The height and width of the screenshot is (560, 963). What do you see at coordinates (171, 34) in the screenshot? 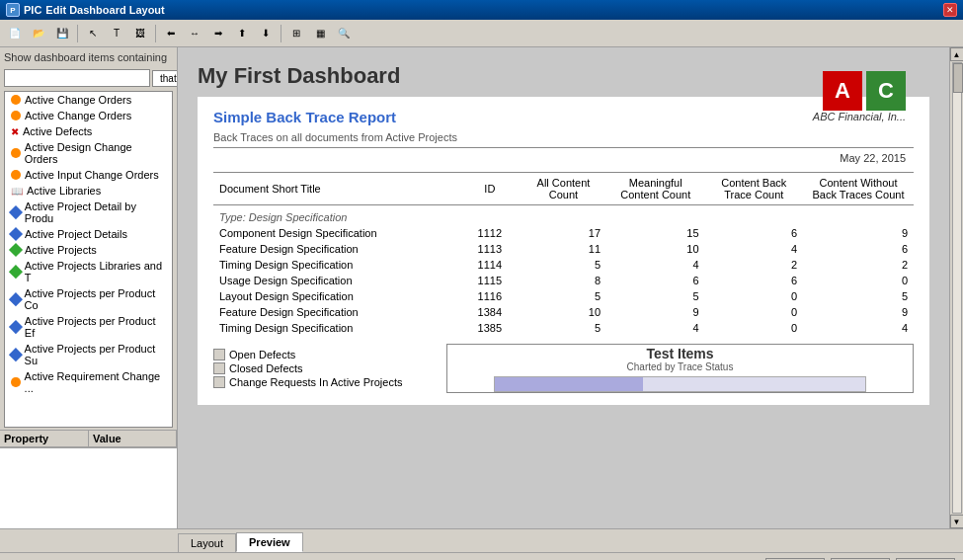
I see `align-left-button: ⬅` at bounding box center [171, 34].